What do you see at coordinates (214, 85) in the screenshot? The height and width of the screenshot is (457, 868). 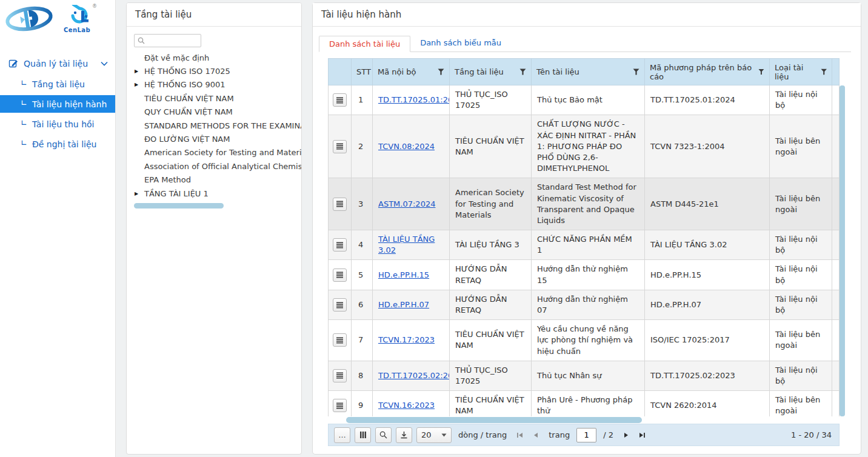 I see `tree-item: ▶HỆ THỐNG ISO 9001` at bounding box center [214, 85].